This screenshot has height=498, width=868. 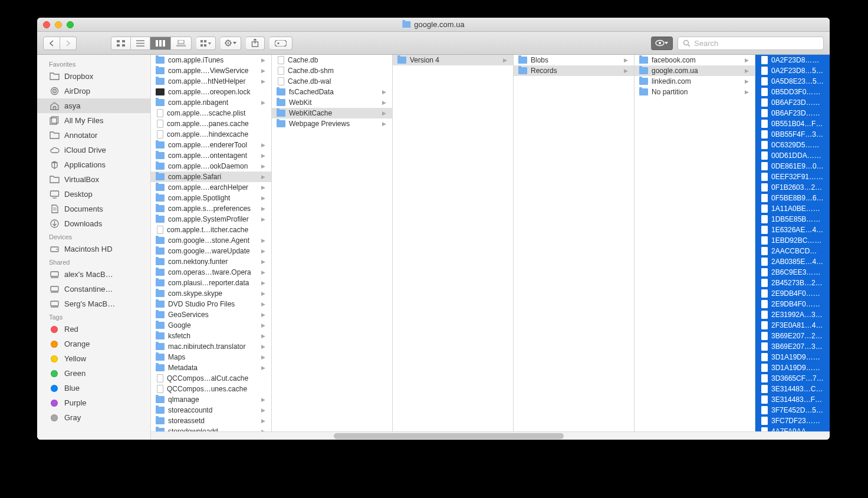 I want to click on folder-row: com.apple.Safari▶, so click(x=211, y=177).